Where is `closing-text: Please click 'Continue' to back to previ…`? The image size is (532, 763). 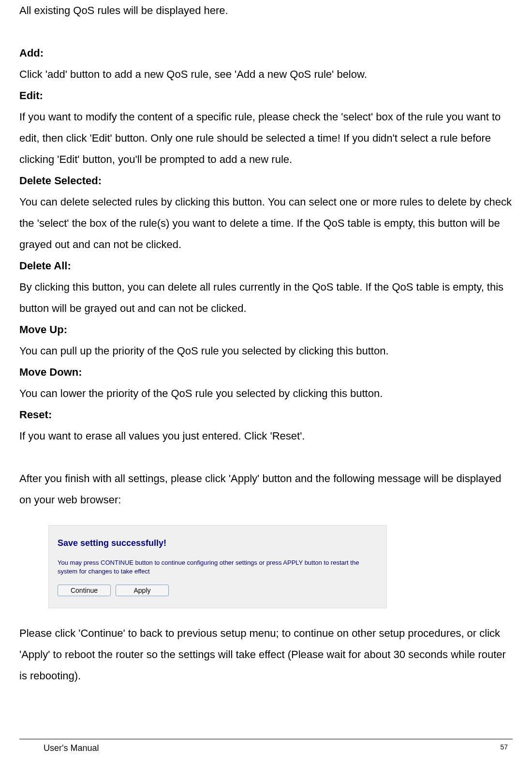 closing-text: Please click 'Continue' to back to previ… is located at coordinates (266, 655).